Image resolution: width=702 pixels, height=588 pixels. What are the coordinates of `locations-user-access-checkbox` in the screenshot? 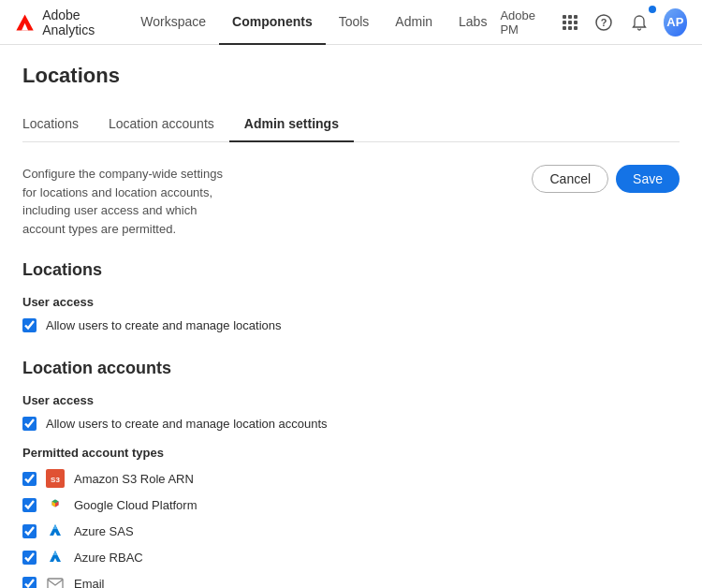 It's located at (30, 326).